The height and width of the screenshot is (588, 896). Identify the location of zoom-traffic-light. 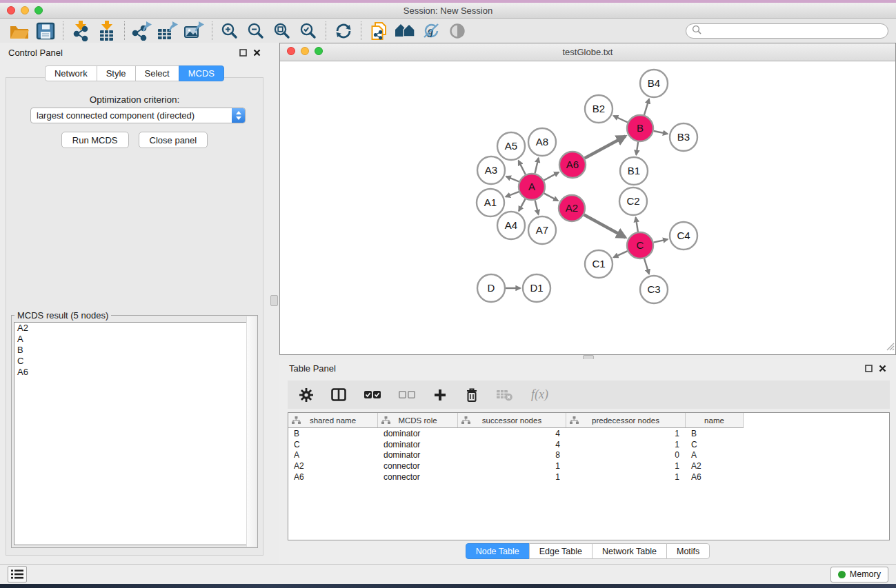
(39, 10).